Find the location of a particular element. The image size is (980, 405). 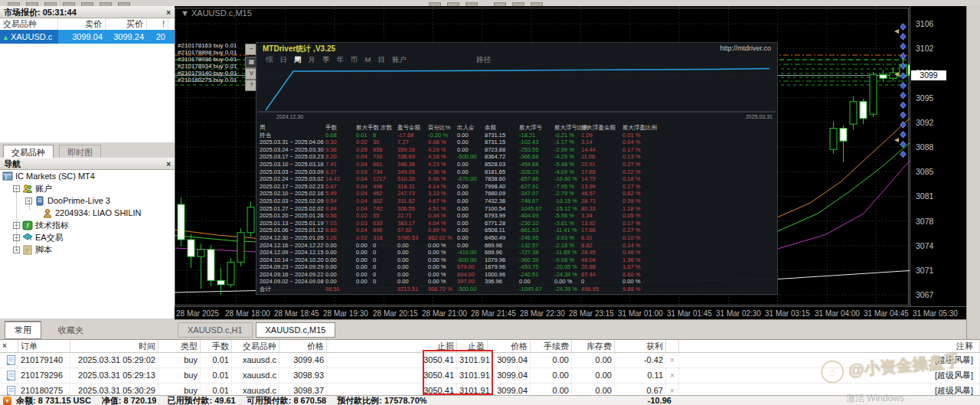

stats-value-cell: -240.51 is located at coordinates (537, 275).